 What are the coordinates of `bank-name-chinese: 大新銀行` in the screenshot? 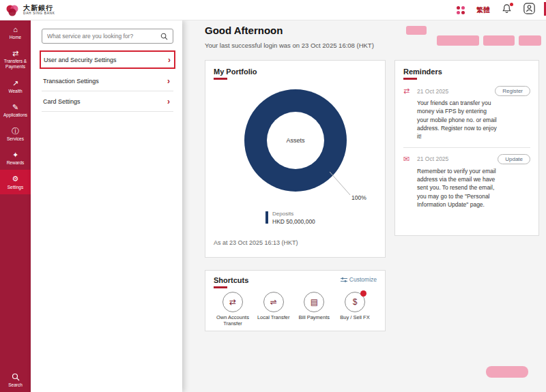 It's located at (40, 8).